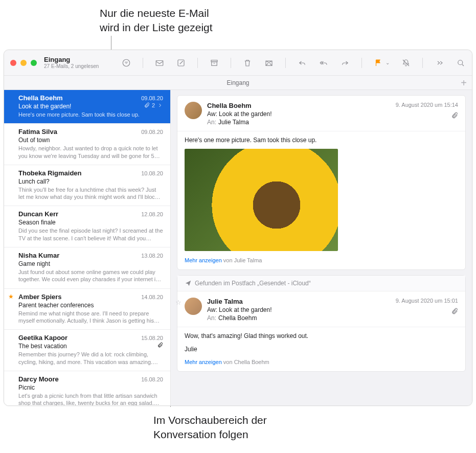 This screenshot has width=476, height=453. Describe the element at coordinates (87, 144) in the screenshot. I see `message-row: Fatima Silva09.08.20Out of townHowdy, ne…` at that location.